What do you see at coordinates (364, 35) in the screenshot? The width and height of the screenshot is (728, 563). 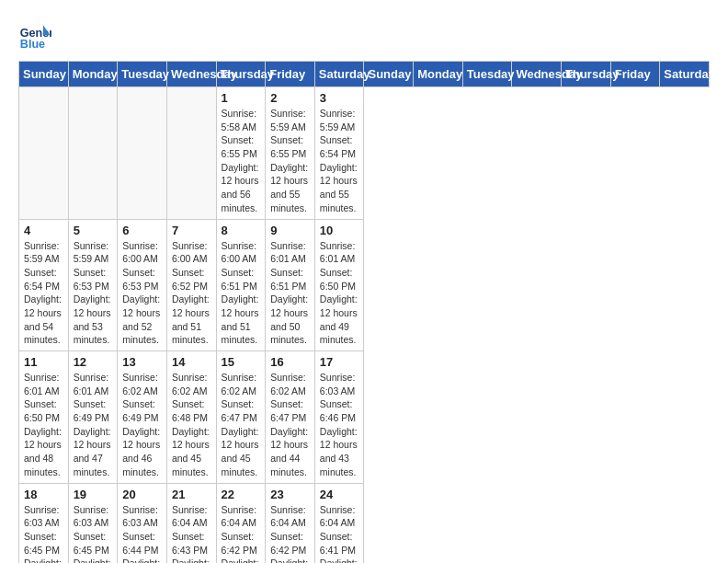 I see `page-header: General Blue` at bounding box center [364, 35].